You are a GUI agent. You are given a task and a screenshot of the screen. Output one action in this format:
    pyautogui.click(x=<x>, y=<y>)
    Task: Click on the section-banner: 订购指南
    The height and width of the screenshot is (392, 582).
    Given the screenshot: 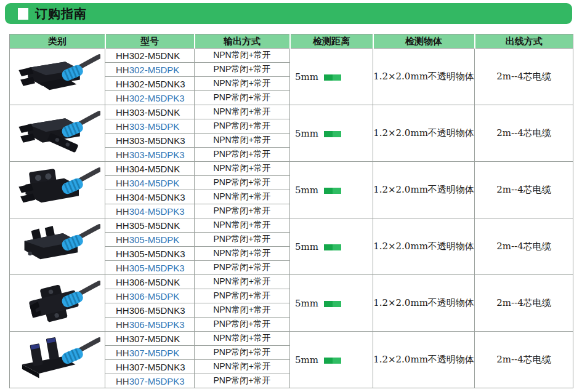 What is the action you would take?
    pyautogui.click(x=288, y=14)
    